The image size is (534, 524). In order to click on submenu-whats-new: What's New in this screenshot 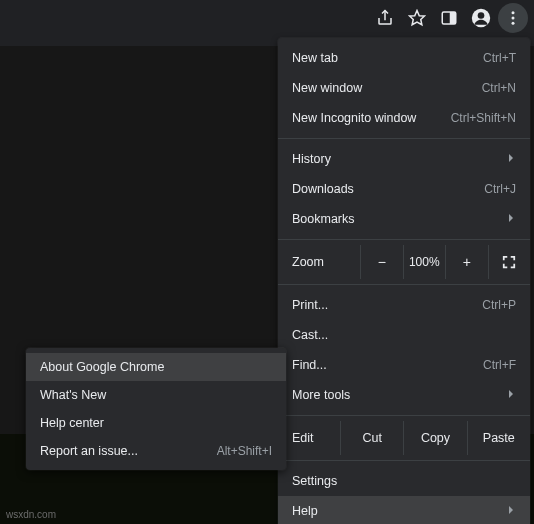, I will do `click(156, 395)`.